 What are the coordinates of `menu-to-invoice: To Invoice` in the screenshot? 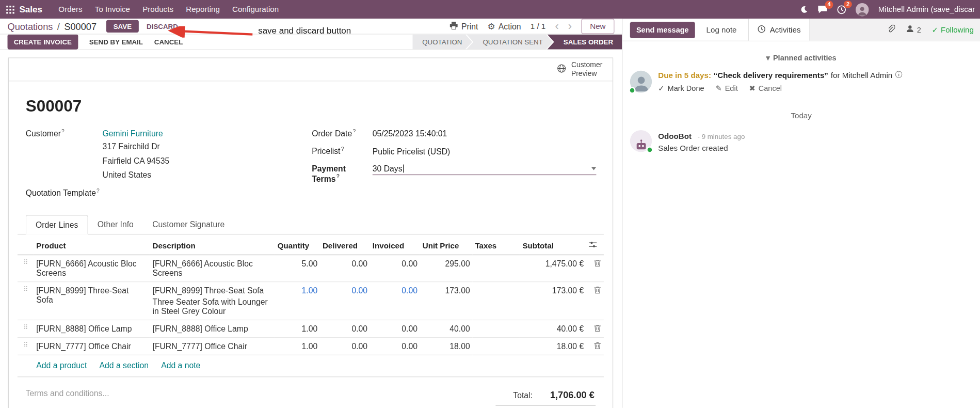 It's located at (113, 9).